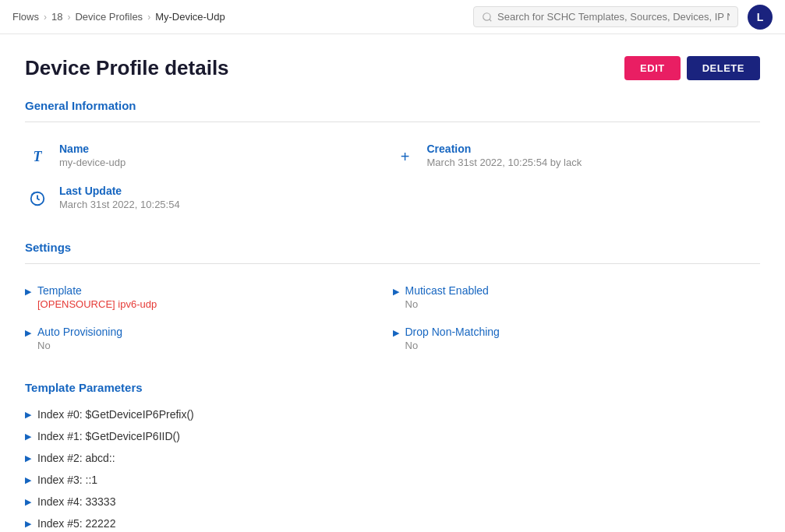 The width and height of the screenshot is (785, 532). I want to click on creation-label: Creation, so click(505, 149).